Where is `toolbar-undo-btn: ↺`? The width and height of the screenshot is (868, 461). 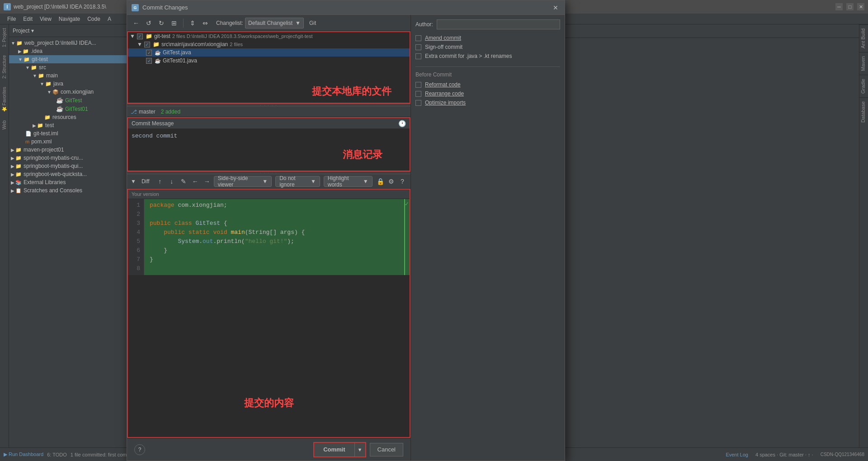 toolbar-undo-btn: ↺ is located at coordinates (149, 23).